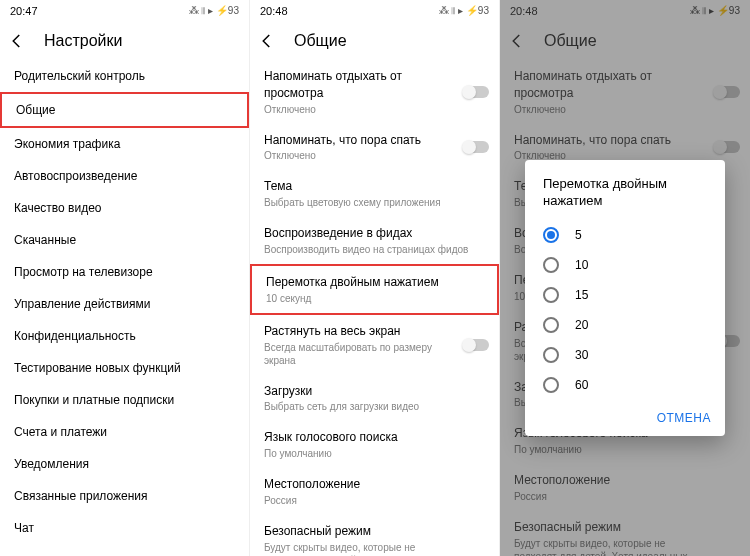  Describe the element at coordinates (374, 392) in the screenshot. I see `item-title: Загрузки` at that location.